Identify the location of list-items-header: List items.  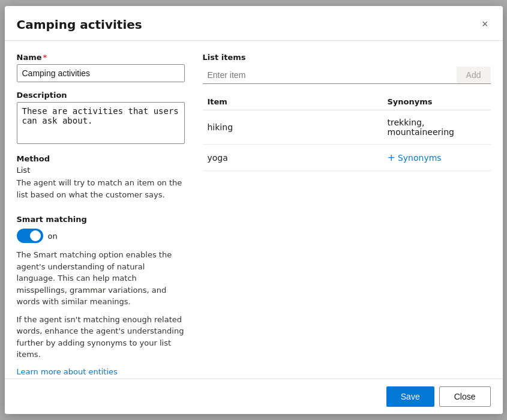
(347, 58).